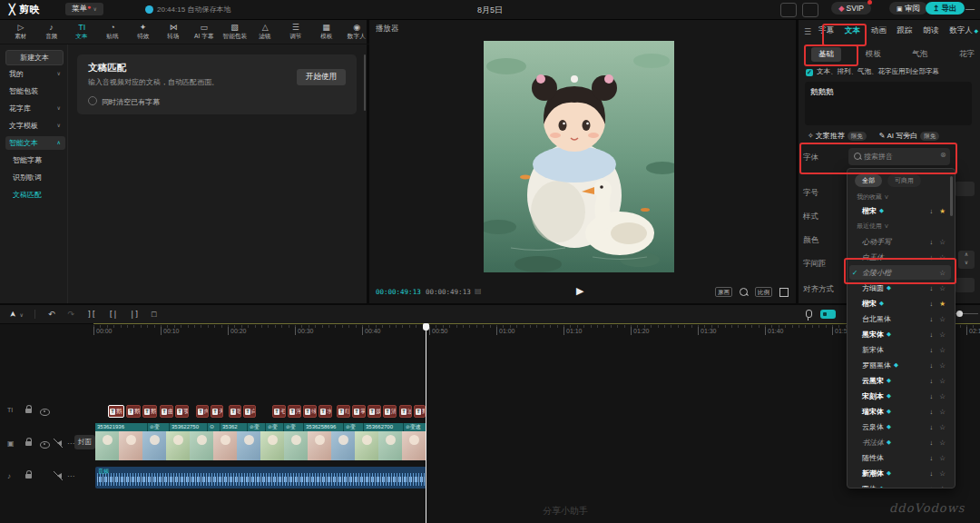 This screenshot has height=523, width=980. Describe the element at coordinates (478, 291) in the screenshot. I see `frame-list-icon: ▤` at that location.